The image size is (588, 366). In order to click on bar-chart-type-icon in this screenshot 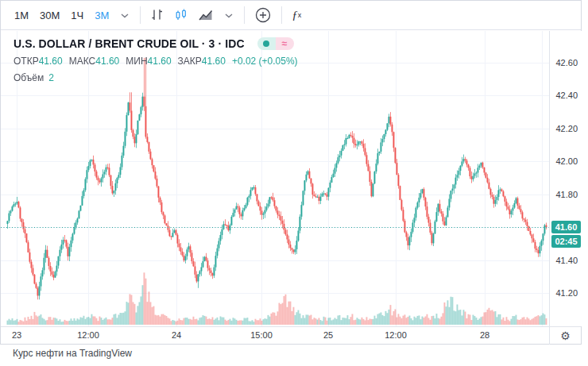, I will do `click(157, 15)`.